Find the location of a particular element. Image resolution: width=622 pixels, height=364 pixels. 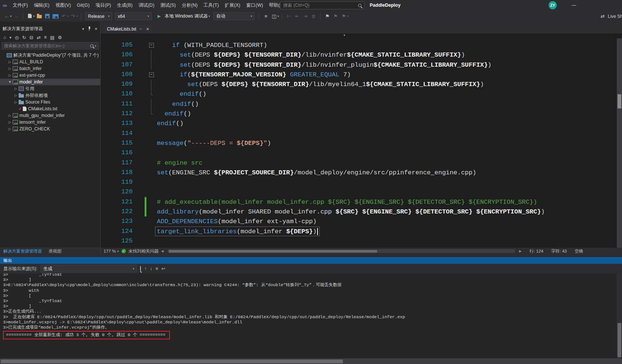

find-message-icon is located at coordinates (140, 269).